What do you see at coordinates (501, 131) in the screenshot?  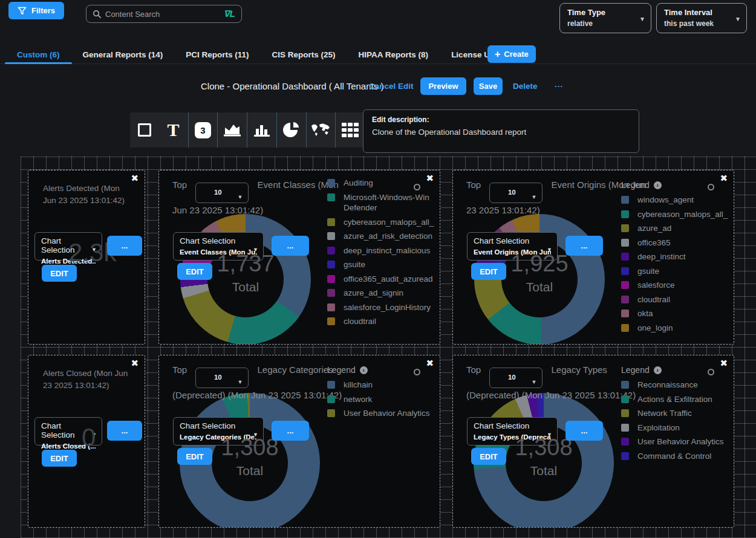 I see `edit-description-box: Edit description: Clone of the Operation…` at bounding box center [501, 131].